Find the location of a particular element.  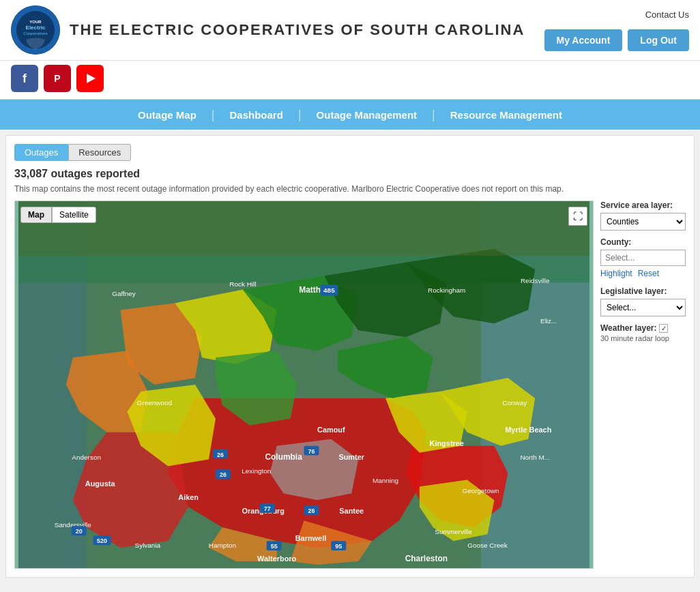

pinterest-icon: P is located at coordinates (57, 78).